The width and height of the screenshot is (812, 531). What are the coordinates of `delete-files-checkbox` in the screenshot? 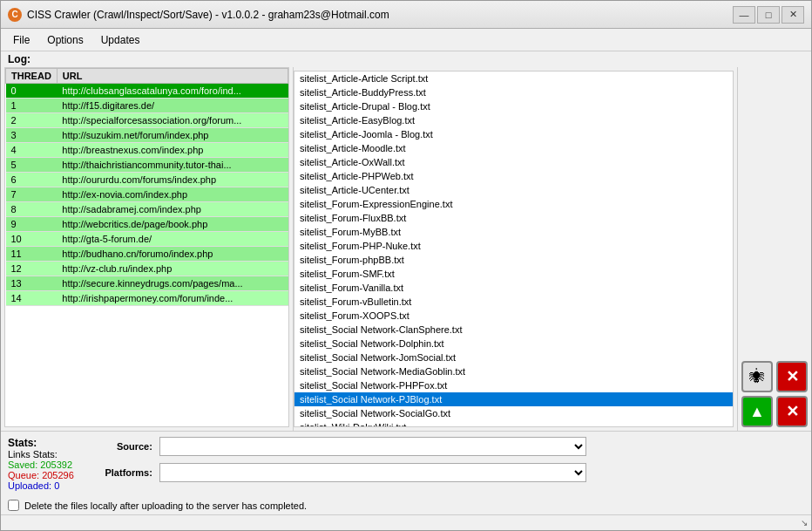 It's located at (14, 506).